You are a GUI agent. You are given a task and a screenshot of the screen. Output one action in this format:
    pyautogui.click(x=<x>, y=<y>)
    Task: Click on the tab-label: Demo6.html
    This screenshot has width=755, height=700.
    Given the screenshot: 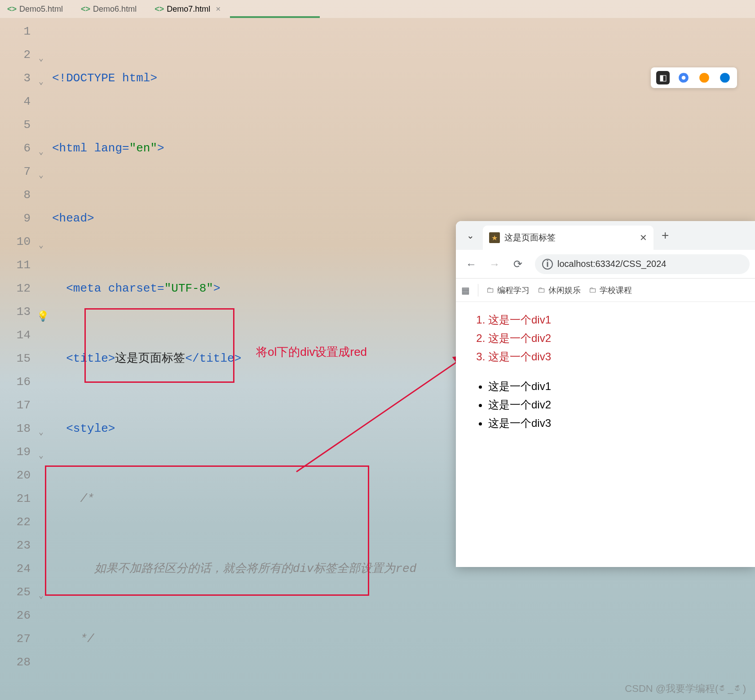 What is the action you would take?
    pyautogui.click(x=115, y=9)
    